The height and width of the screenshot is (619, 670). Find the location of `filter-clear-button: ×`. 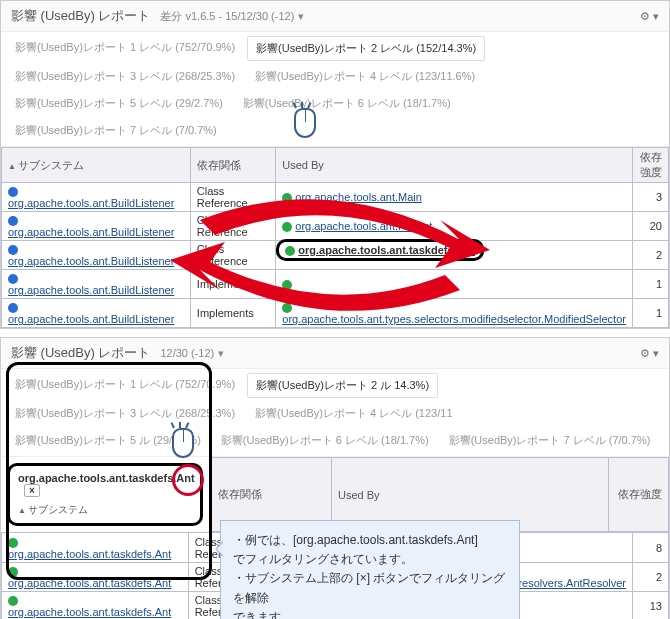

filter-clear-button: × is located at coordinates (32, 490).